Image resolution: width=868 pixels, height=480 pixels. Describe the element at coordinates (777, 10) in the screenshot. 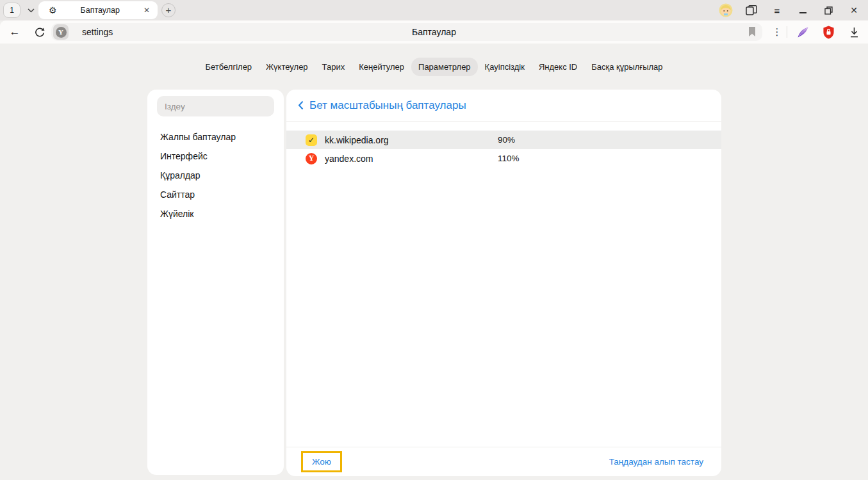

I see `browser-menu-button: ≡` at that location.